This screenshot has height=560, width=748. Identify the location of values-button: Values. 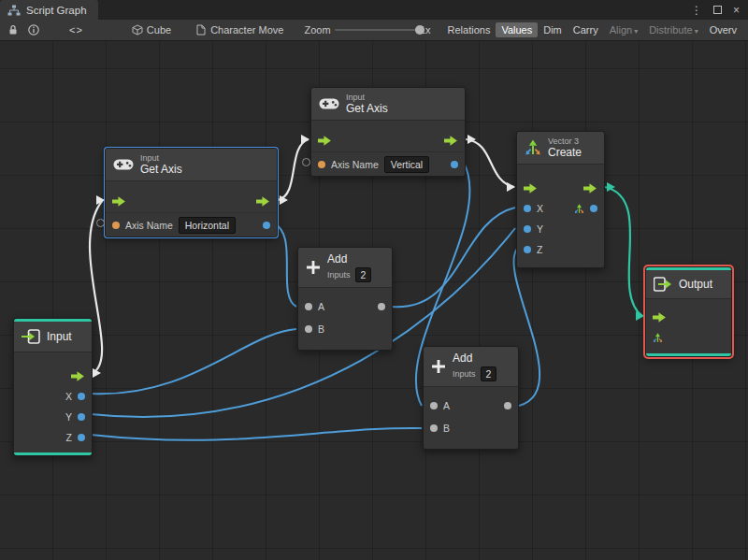
(516, 30).